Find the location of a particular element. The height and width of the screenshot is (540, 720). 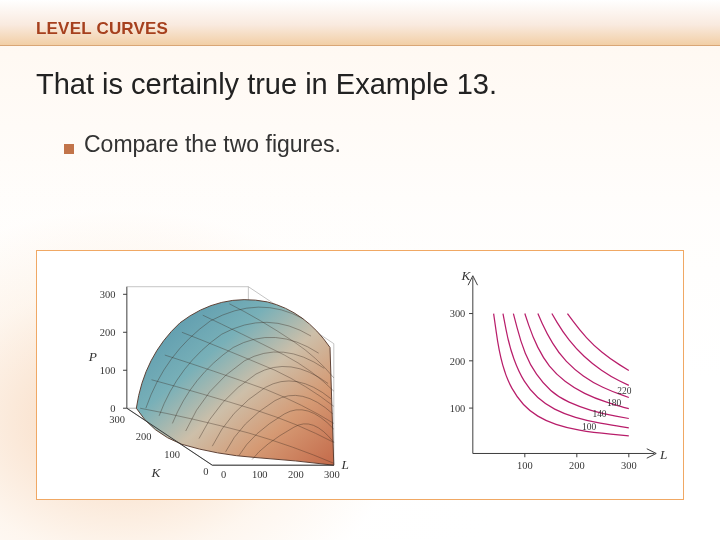

k-tick-300: 300 is located at coordinates (117, 420).